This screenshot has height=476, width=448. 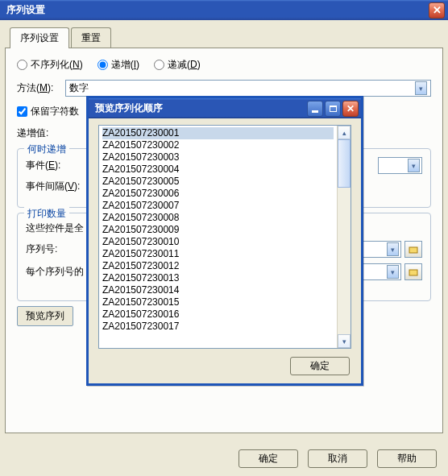 I want to click on scroll-down-icon: ▾, so click(x=344, y=341).